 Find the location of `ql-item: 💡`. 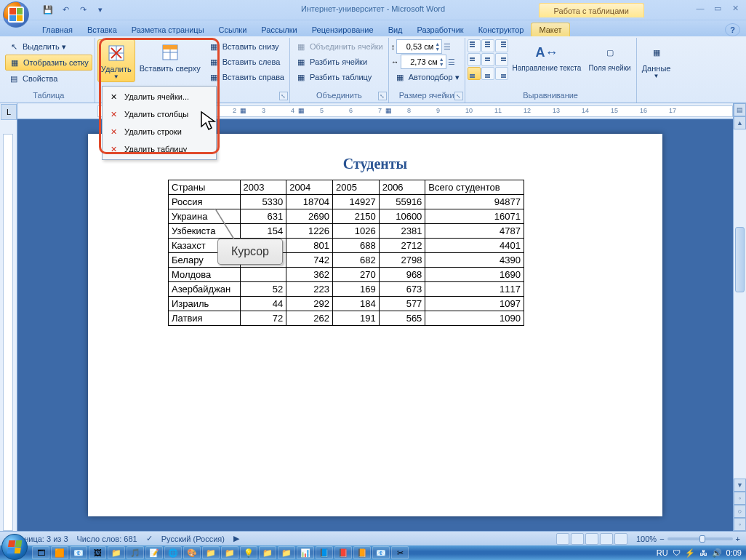

ql-item: 💡 is located at coordinates (249, 553).